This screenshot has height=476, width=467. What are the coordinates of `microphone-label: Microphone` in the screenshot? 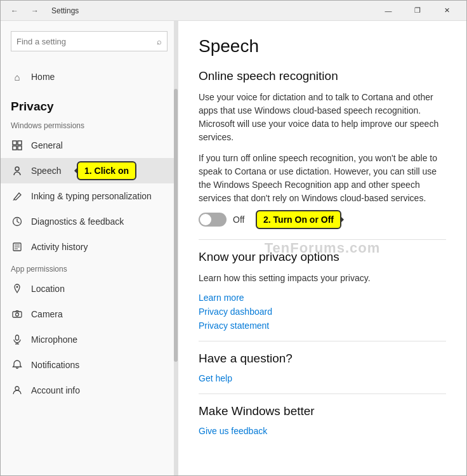 It's located at (55, 340).